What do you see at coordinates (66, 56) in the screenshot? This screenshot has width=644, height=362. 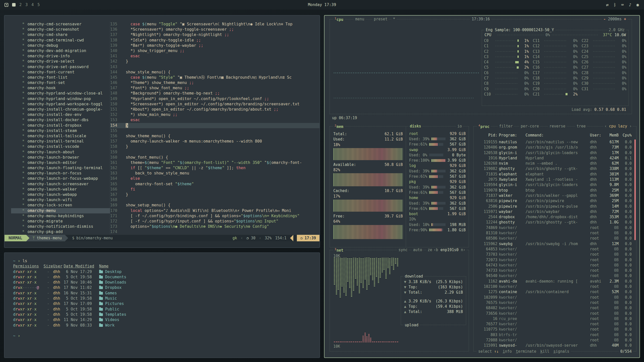 I see `file-item: *omarchy-drive-info` at bounding box center [66, 56].